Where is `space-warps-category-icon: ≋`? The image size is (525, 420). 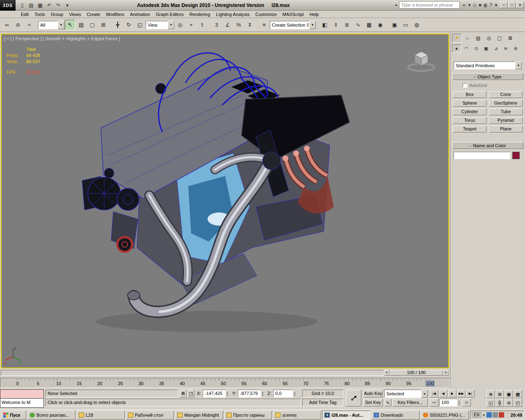
space-warps-category-icon: ≋ is located at coordinates (506, 48).